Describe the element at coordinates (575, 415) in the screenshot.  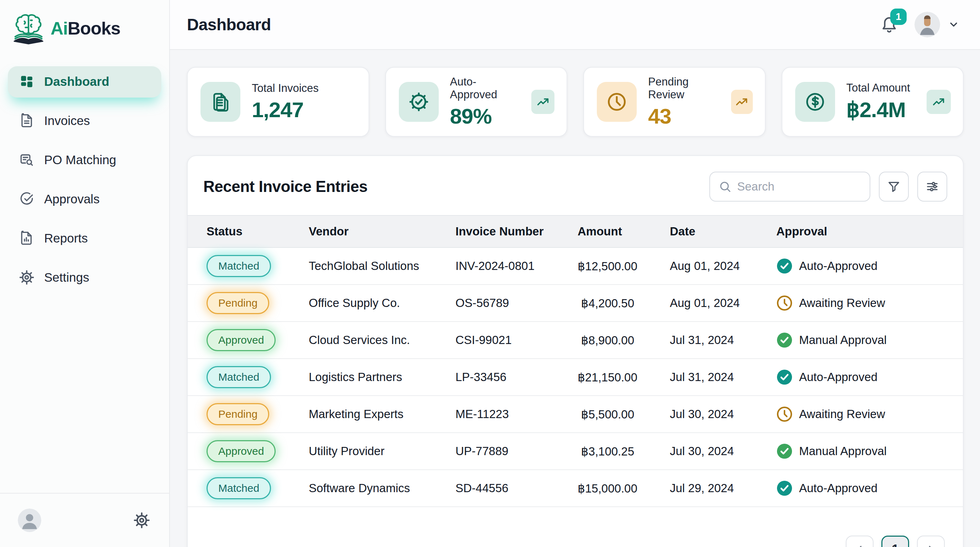
I see `table-row: Pending Marketing Experts ME-11223 ฿5,50…` at that location.